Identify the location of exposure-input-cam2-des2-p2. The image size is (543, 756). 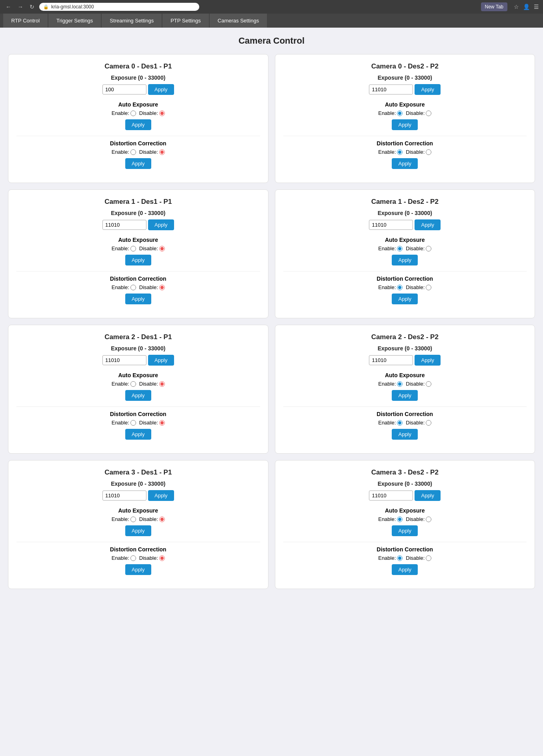
(391, 360).